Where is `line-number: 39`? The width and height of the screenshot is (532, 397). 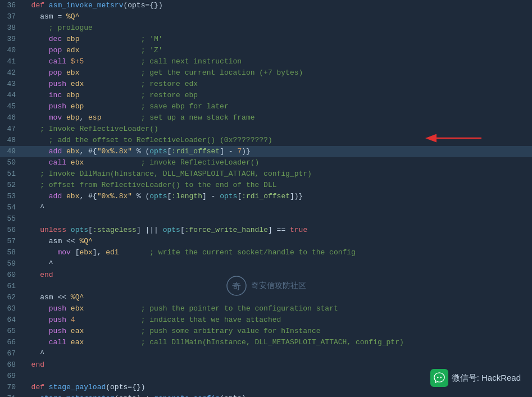
line-number: 39 is located at coordinates (11, 39).